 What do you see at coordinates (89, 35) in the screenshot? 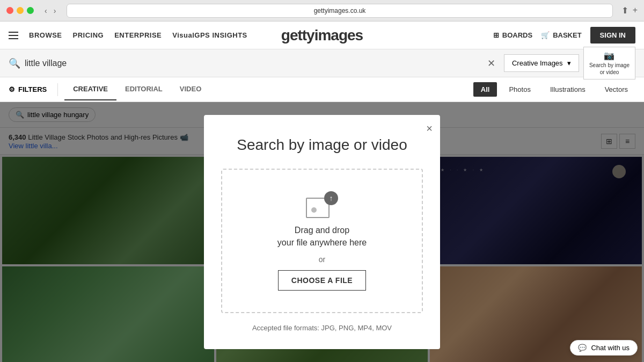
I see `pricing-nav-item: PRICING` at bounding box center [89, 35].